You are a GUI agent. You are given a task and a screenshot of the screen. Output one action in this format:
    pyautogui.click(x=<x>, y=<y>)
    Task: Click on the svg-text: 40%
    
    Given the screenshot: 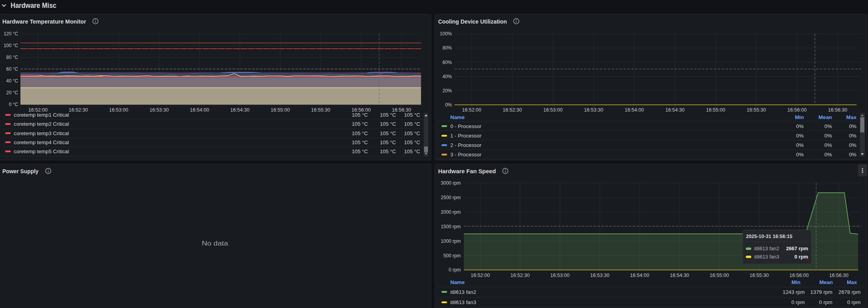 What is the action you would take?
    pyautogui.click(x=447, y=77)
    